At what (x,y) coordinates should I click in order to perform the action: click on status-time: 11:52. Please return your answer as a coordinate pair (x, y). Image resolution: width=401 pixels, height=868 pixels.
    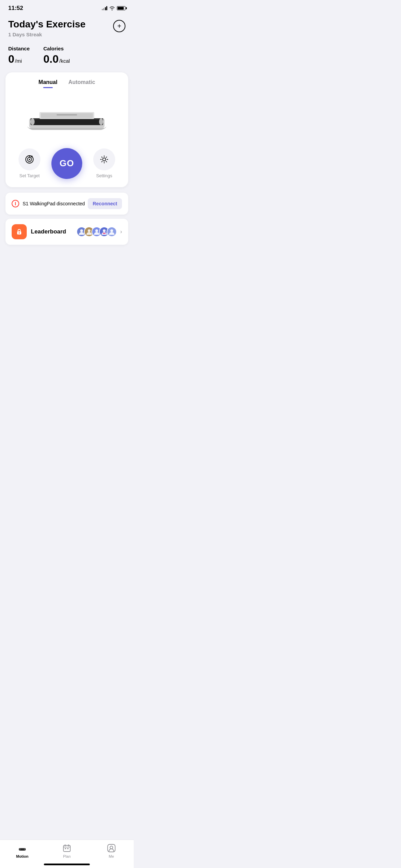
    Looking at the image, I should click on (16, 8).